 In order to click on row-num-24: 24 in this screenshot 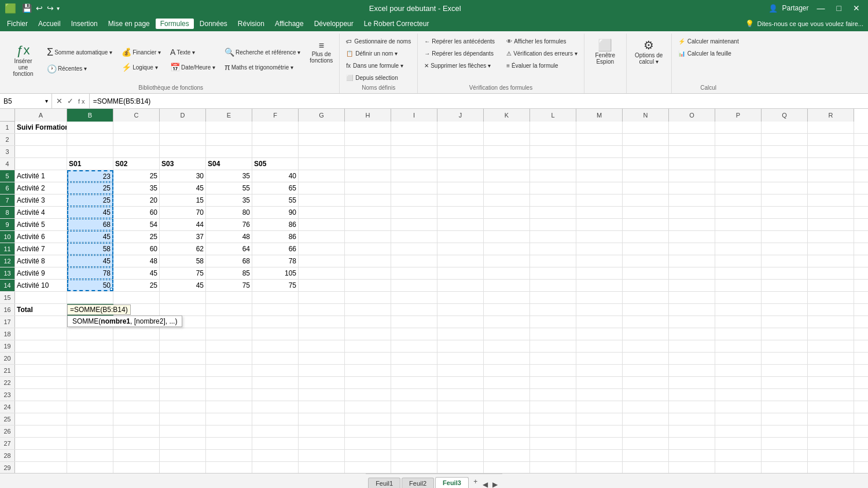, I will do `click(8, 407)`.